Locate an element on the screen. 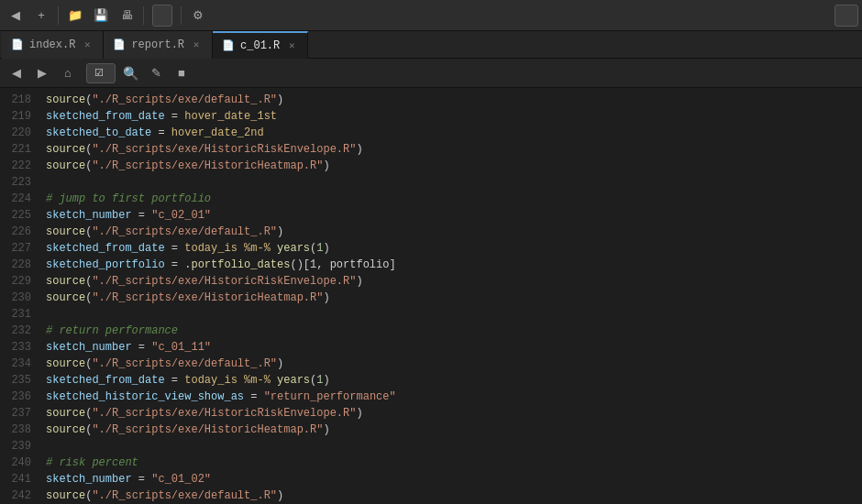 This screenshot has width=862, height=504. tab-close-index: ✕ is located at coordinates (87, 45).